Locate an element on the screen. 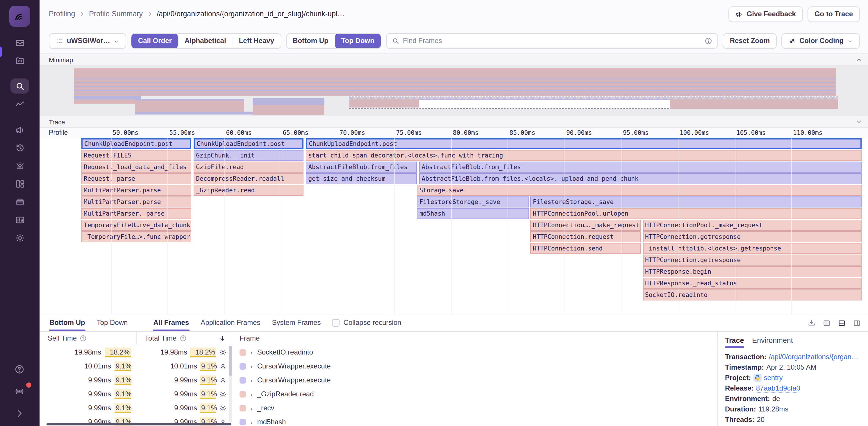 This screenshot has width=868, height=426. go-to-trace-button: Go to Trace is located at coordinates (834, 14).